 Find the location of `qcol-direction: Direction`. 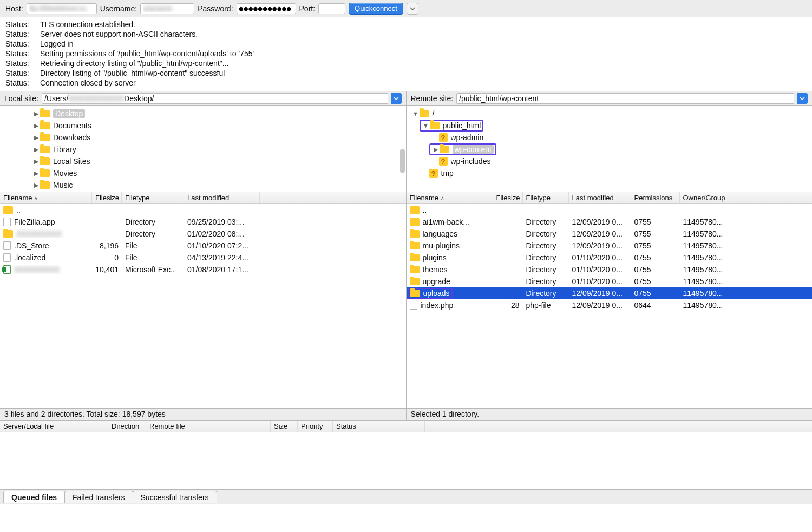

qcol-direction: Direction is located at coordinates (127, 426).